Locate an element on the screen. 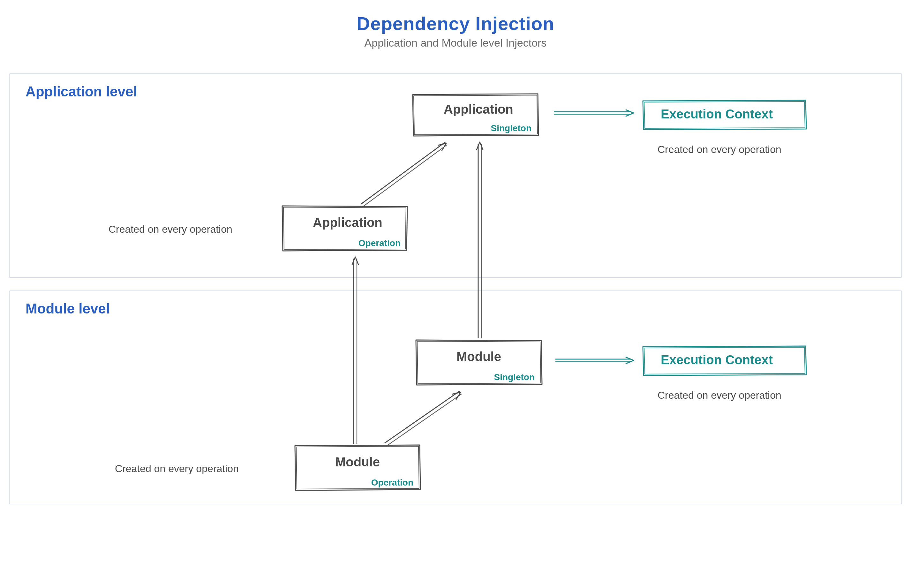 The height and width of the screenshot is (588, 911). node-application-singleton: Application Singleton is located at coordinates (476, 115).